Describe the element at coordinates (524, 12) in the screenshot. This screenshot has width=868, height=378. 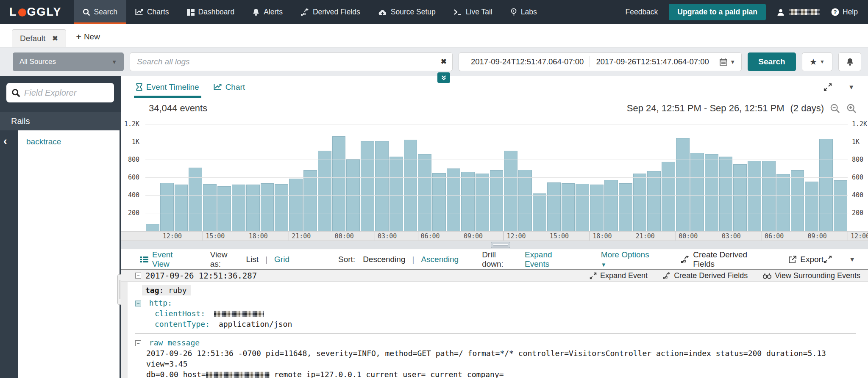
I see `nav-item-labs: Labs` at that location.